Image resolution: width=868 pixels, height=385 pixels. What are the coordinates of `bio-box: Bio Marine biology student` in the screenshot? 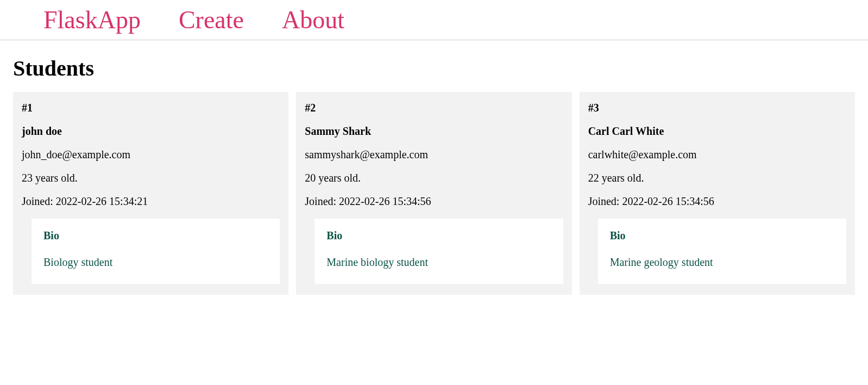 It's located at (439, 251).